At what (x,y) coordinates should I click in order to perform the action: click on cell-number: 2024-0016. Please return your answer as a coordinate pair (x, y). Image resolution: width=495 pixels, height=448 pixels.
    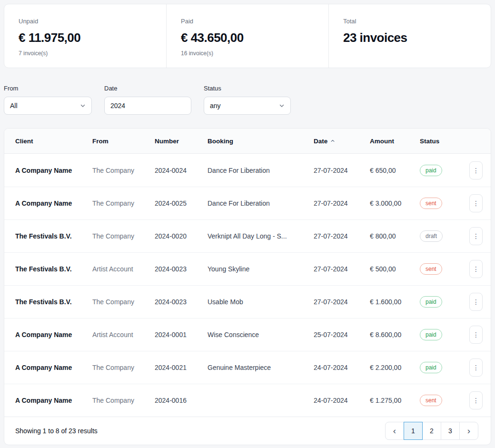
    Looking at the image, I should click on (181, 400).